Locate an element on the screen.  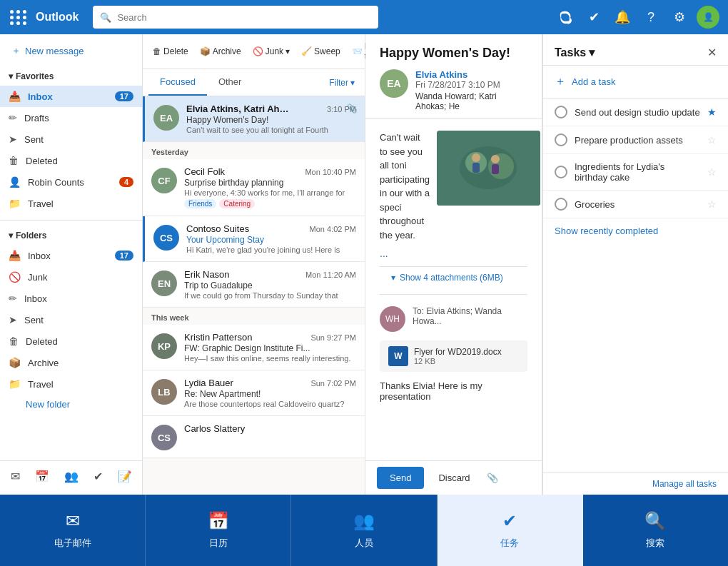
notes-bottom-icon: 📝 is located at coordinates (125, 477).